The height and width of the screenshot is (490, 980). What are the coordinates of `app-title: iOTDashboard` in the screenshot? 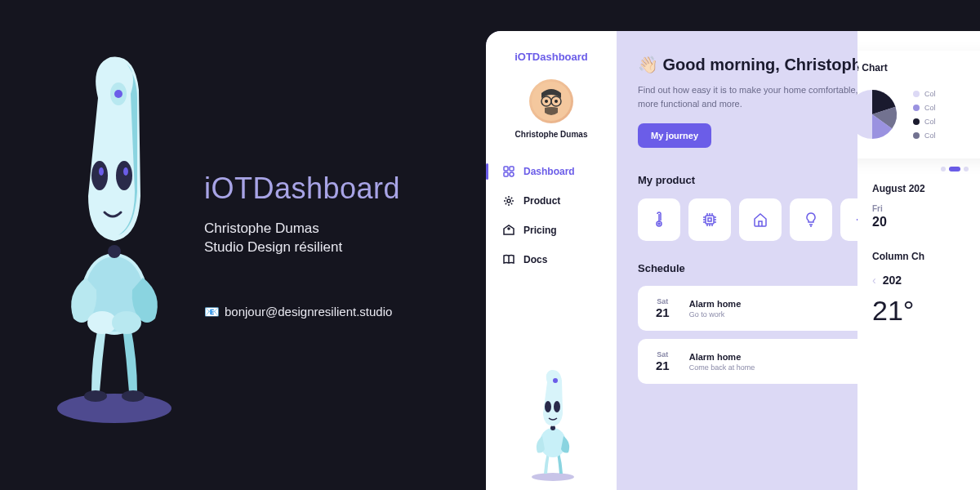 It's located at (302, 189).